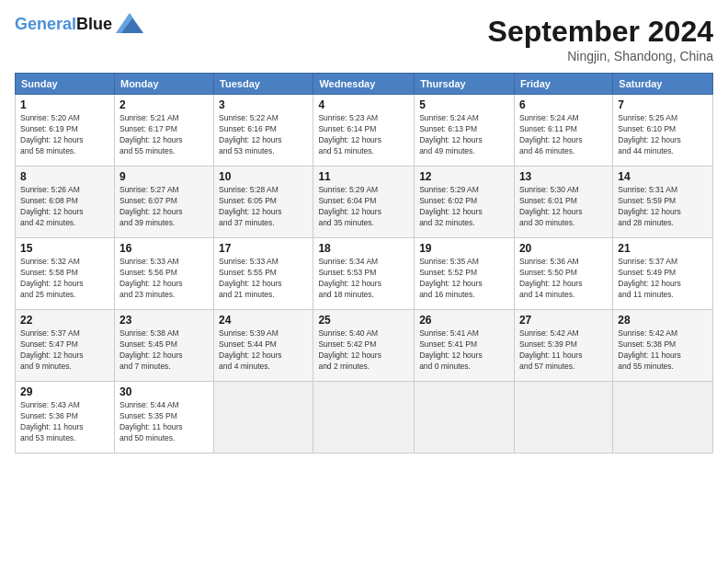 The image size is (728, 563). Describe the element at coordinates (364, 131) in the screenshot. I see `calendar-week-row: 1Sunrise: 5:20 AMSunset: 6:19 PMDaylight…` at that location.